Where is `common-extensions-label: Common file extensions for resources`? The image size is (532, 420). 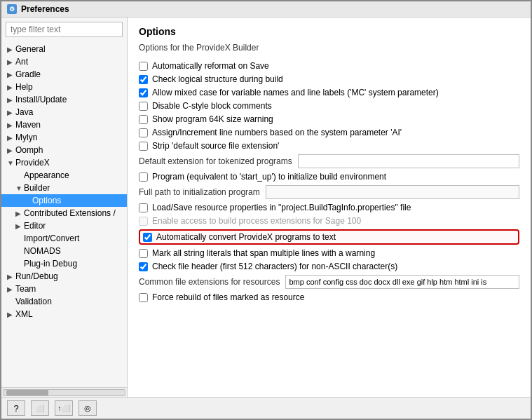 common-extensions-label: Common file extensions for resources is located at coordinates (209, 282).